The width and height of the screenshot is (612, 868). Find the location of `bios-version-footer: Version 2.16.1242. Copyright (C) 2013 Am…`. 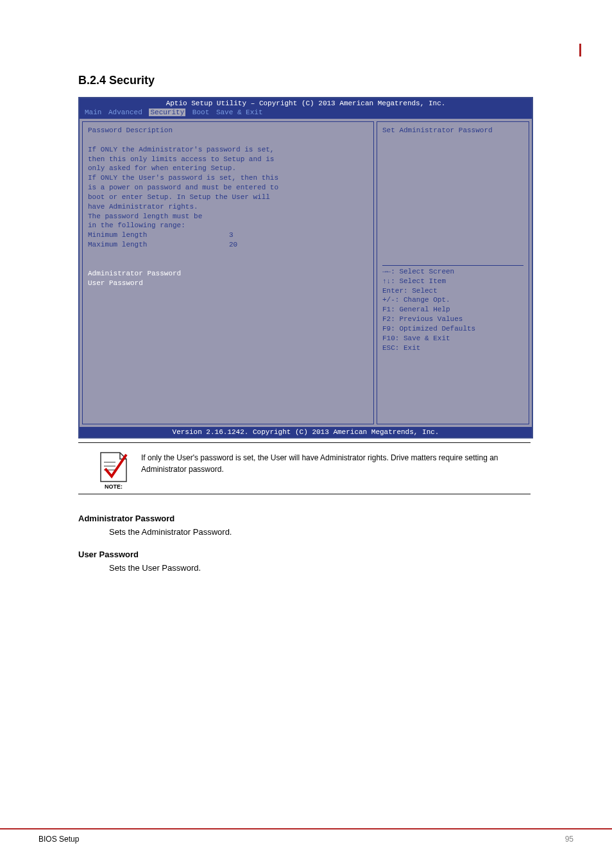

bios-version-footer: Version 2.16.1242. Copyright (C) 2013 Am… is located at coordinates (305, 432).